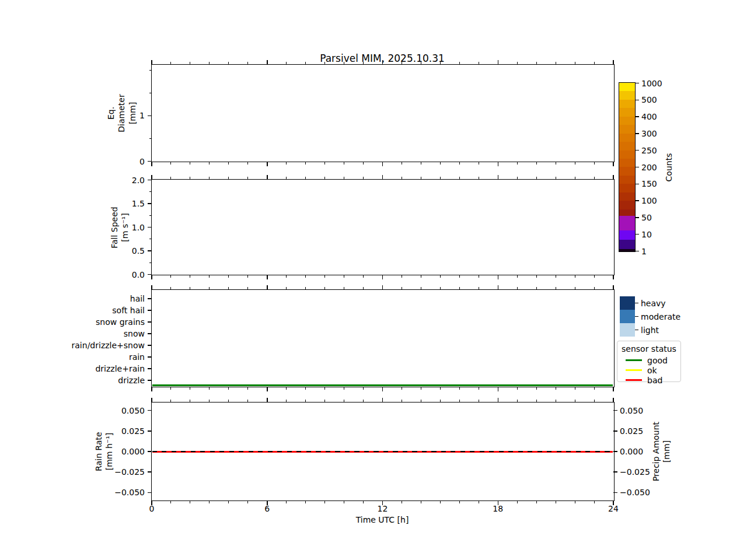 The width and height of the screenshot is (747, 560). What do you see at coordinates (121, 113) in the screenshot?
I see `y-axis-label-text: Eq. Diameter [mm]` at bounding box center [121, 113].